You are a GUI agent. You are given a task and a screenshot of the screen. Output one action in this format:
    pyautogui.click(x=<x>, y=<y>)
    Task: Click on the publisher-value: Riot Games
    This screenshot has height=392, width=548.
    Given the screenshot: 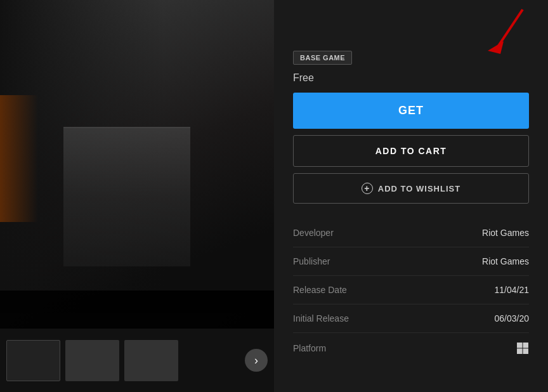 What is the action you would take?
    pyautogui.click(x=506, y=261)
    